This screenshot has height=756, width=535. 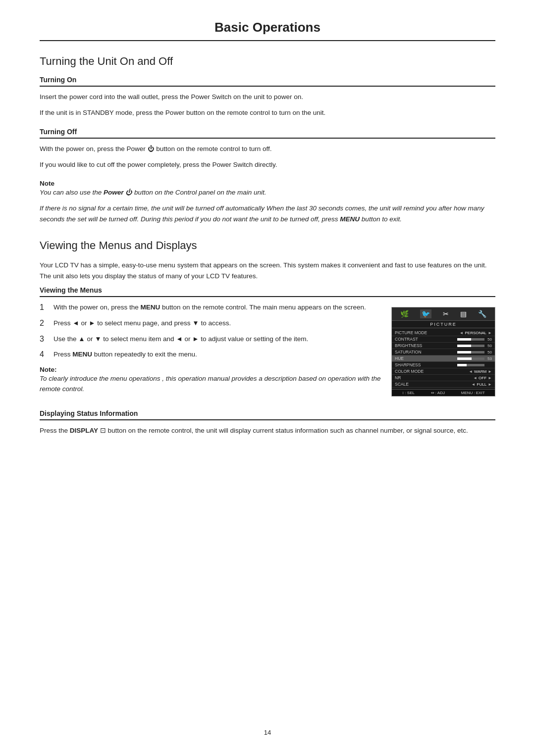 I want to click on icon-wrench: 🔧, so click(x=482, y=314).